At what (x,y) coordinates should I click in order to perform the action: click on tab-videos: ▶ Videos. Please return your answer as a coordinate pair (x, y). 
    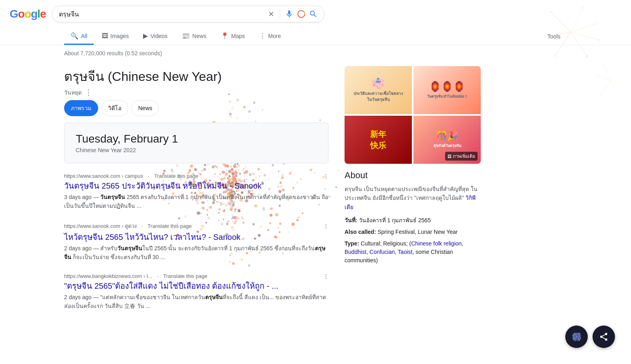
    Looking at the image, I should click on (155, 36).